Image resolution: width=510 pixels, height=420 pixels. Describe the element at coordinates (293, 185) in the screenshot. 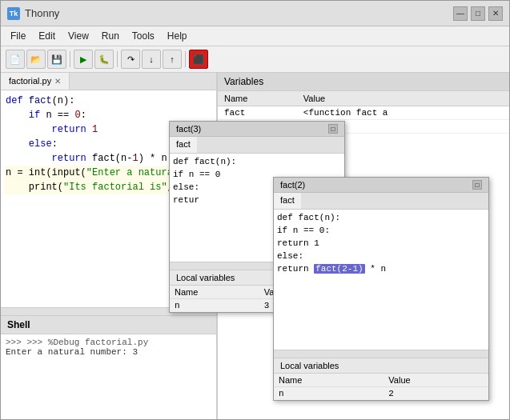

I see `call-window-fact2-title-label: fact(2)` at that location.